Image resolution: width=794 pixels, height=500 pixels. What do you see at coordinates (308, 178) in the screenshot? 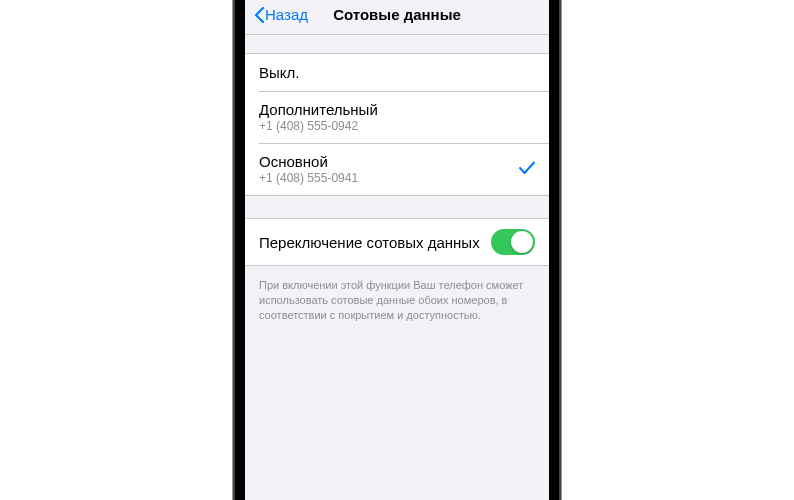
I see `line-primary-number: +1 (408) 555-0941` at bounding box center [308, 178].